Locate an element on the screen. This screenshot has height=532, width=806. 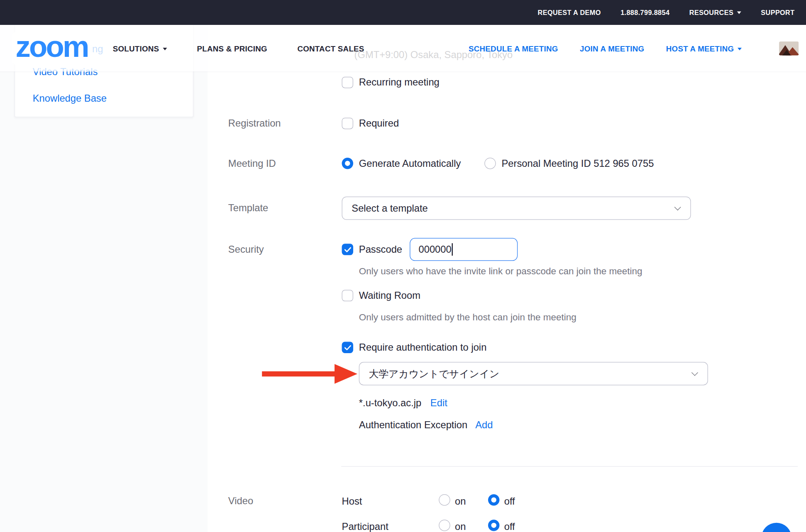
request-a-demo-link: REQUEST A DEMO is located at coordinates (569, 12).